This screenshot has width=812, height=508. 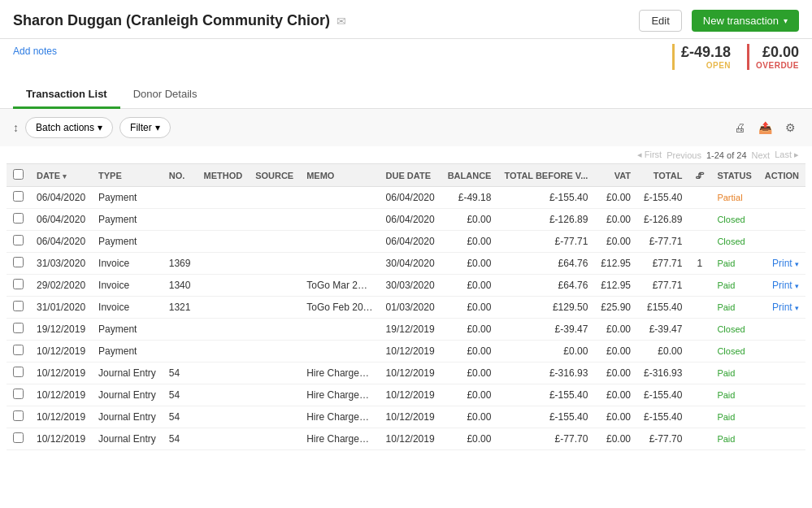 I want to click on row-type: Journal Entry, so click(x=127, y=395).